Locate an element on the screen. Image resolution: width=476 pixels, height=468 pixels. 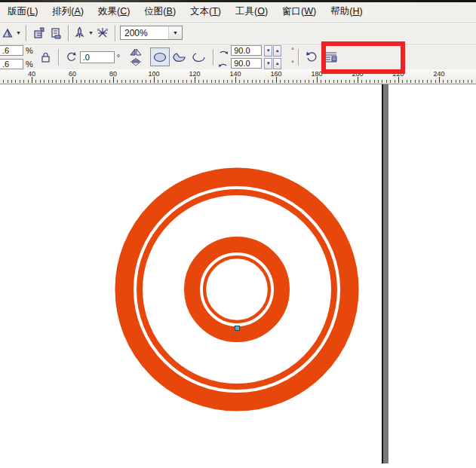
rotation-angle-field: .0 is located at coordinates (97, 57).